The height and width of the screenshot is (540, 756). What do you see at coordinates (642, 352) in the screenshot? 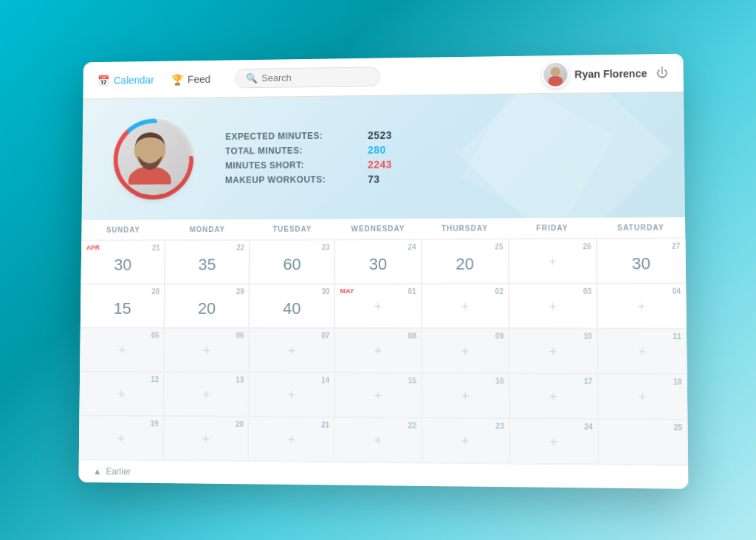
I see `calendar-cell: 11+` at bounding box center [642, 352].